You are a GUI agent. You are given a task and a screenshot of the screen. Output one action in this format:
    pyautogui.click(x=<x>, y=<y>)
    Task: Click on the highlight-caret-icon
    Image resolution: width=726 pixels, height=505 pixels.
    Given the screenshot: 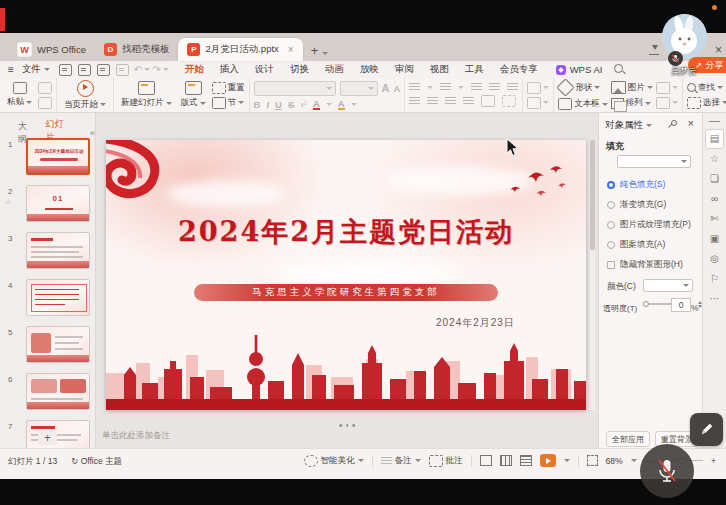 What is the action you would take?
    pyautogui.click(x=354, y=104)
    